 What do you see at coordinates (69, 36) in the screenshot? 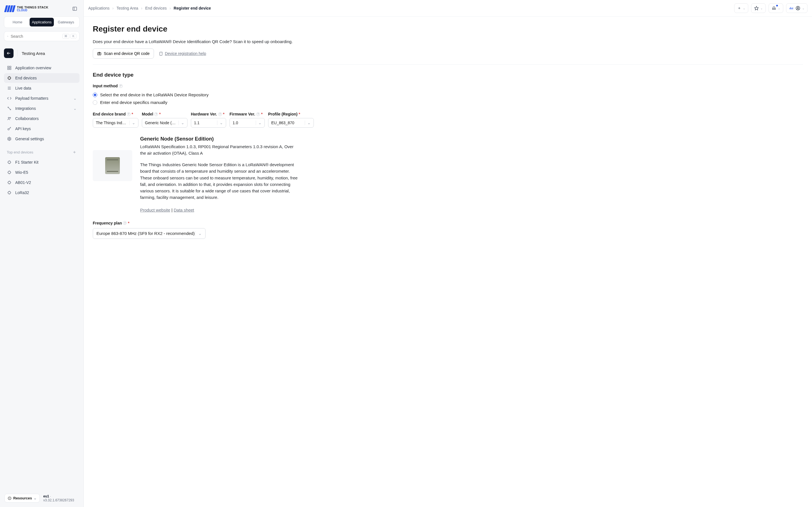
I see `search-shortcut: ⌘K` at bounding box center [69, 36].